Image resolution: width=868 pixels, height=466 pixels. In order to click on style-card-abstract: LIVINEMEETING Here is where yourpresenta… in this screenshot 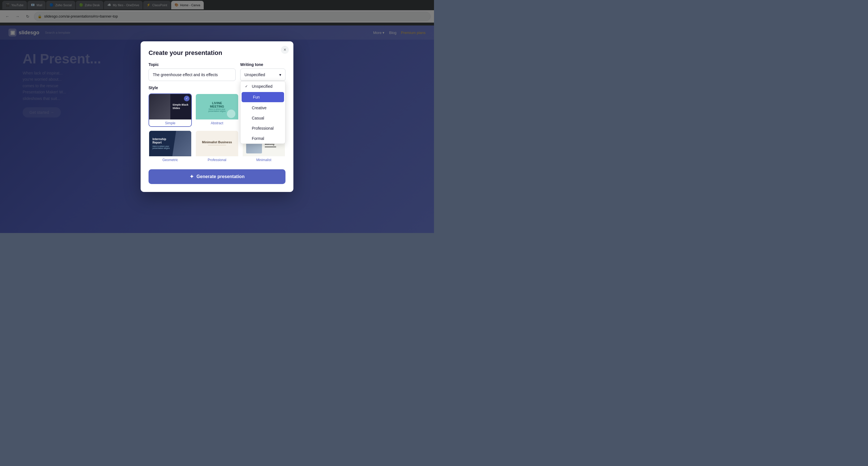, I will do `click(217, 110)`.